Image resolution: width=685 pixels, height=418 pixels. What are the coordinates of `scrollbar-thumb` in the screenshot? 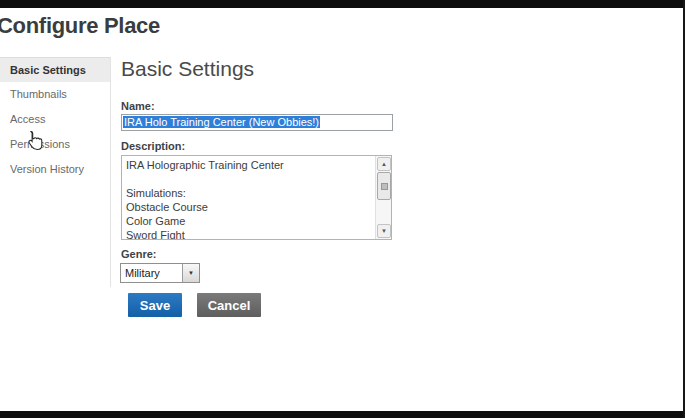 It's located at (384, 186).